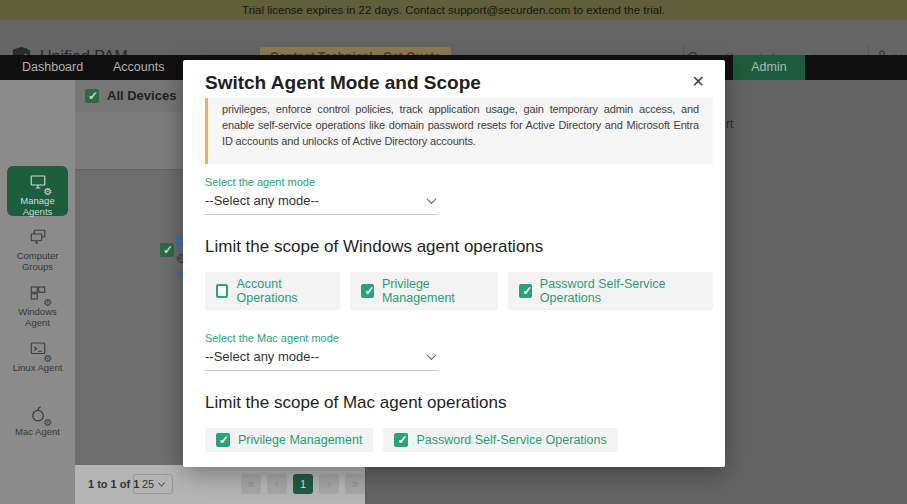 The width and height of the screenshot is (907, 504). What do you see at coordinates (52, 68) in the screenshot?
I see `tab-dashboard: Dashboard` at bounding box center [52, 68].